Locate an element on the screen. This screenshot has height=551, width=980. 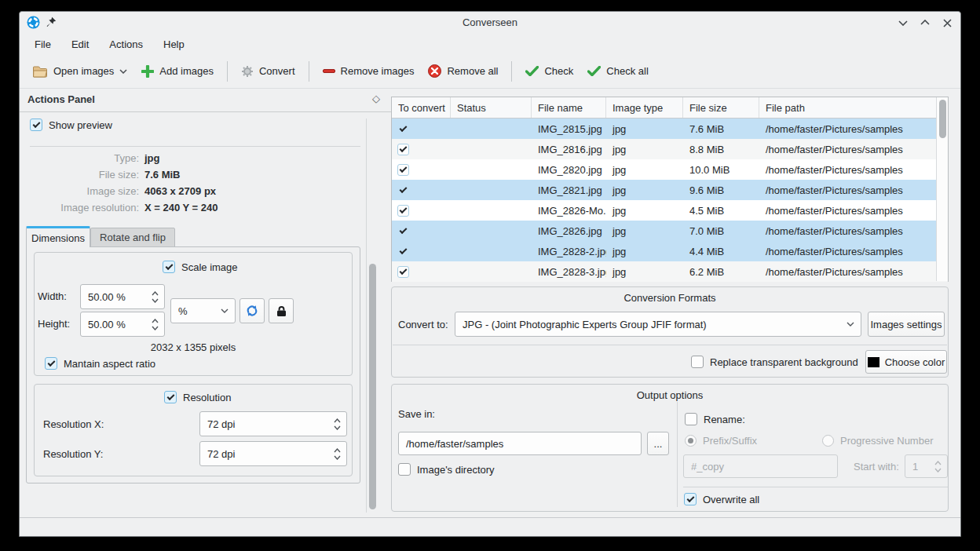
color-swatch is located at coordinates (873, 363).